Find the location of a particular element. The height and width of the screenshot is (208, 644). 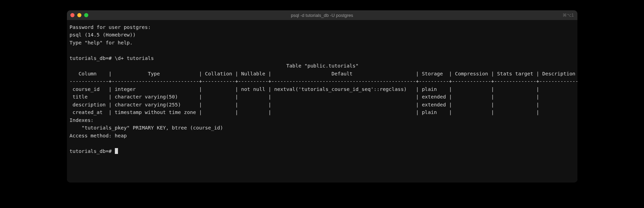

traffic-lights is located at coordinates (79, 15).